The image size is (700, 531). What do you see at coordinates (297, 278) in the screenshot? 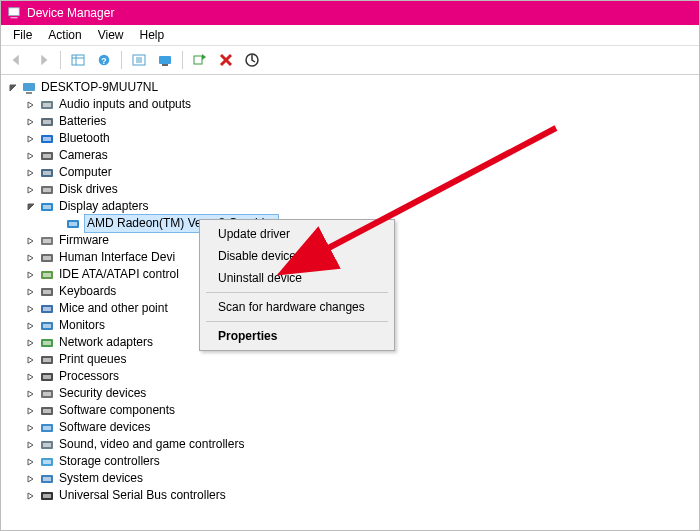
I see `context-menu-item: Uninstall device` at bounding box center [297, 278].